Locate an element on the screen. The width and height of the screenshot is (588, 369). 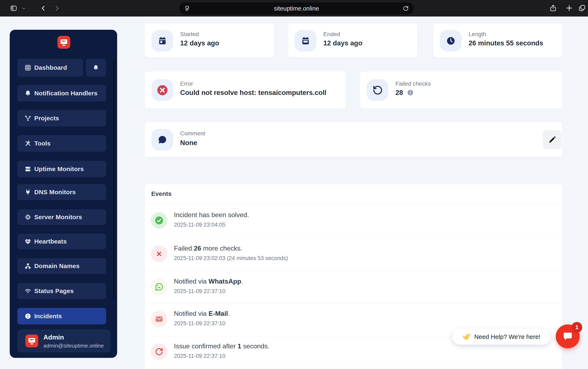
whatsapp is located at coordinates (159, 287).